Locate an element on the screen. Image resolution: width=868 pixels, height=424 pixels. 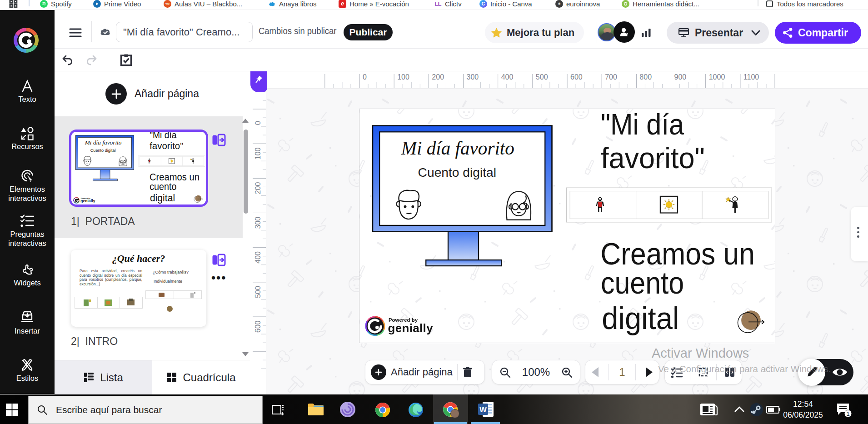
svg-text: W is located at coordinates (484, 410).